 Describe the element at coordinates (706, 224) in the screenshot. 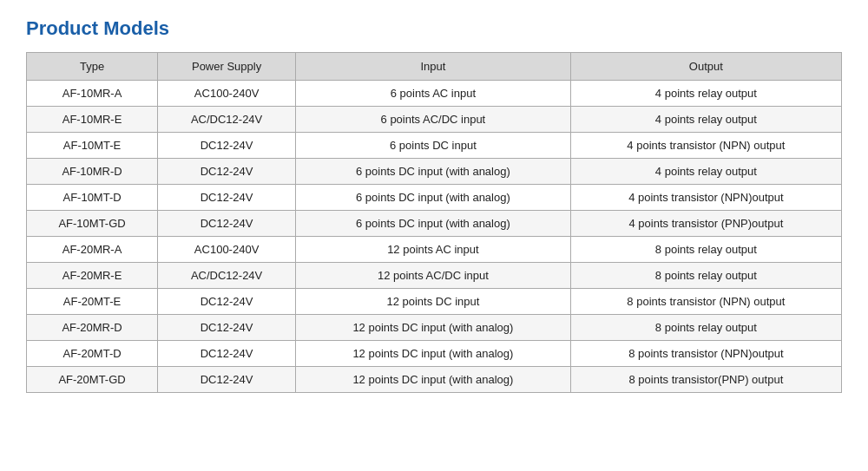

I see `cell-output: 4 points transistor (PNP)output` at that location.